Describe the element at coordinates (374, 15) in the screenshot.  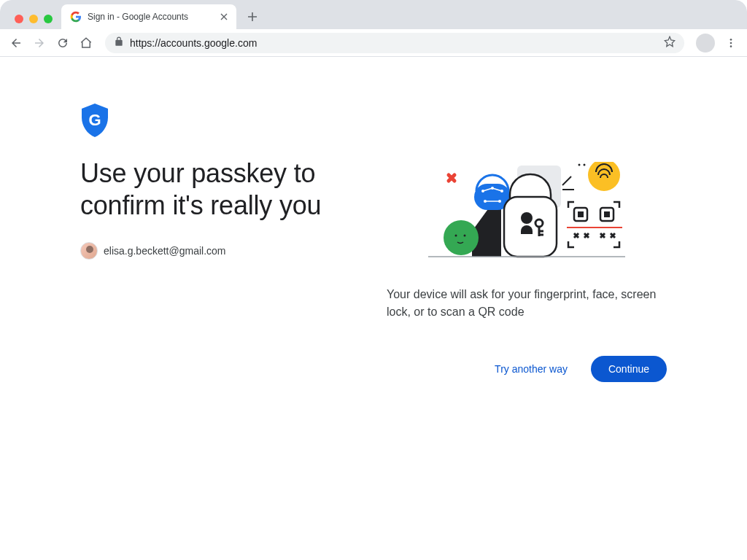
I see `tab-strip: Sign in - Google Accounts` at that location.